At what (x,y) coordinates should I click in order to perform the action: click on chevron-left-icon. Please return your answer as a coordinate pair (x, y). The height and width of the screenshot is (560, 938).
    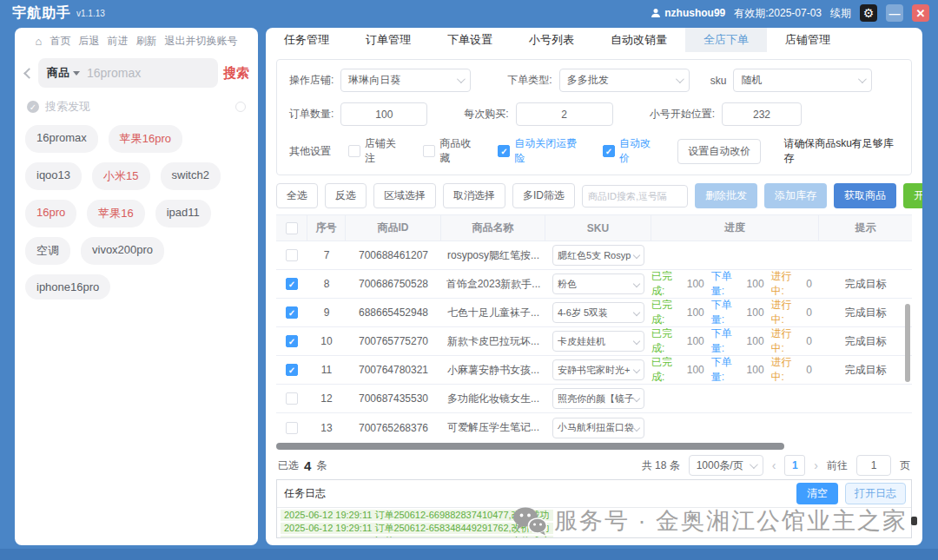
    Looking at the image, I should click on (30, 73).